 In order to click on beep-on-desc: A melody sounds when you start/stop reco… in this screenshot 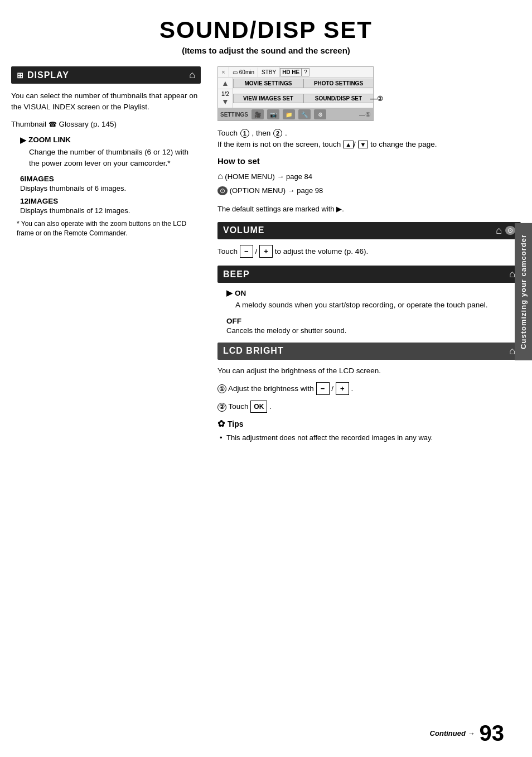, I will do `click(378, 305)`.